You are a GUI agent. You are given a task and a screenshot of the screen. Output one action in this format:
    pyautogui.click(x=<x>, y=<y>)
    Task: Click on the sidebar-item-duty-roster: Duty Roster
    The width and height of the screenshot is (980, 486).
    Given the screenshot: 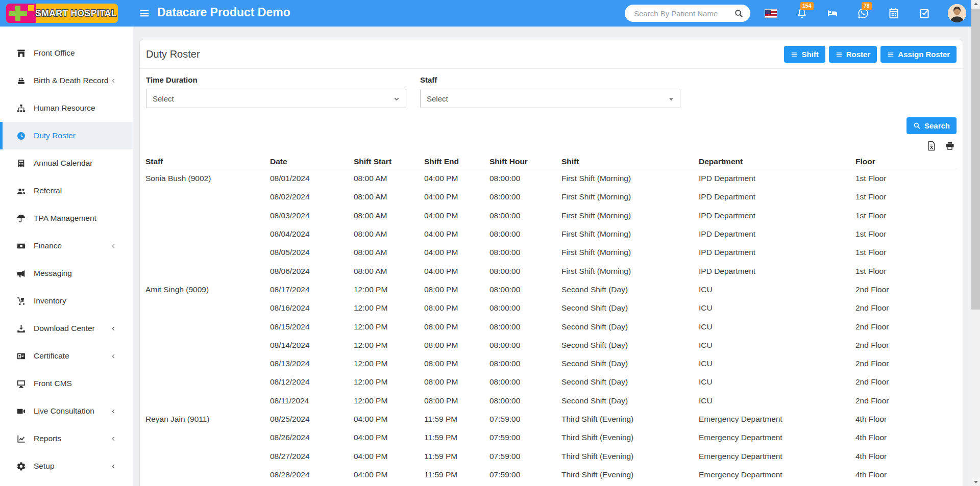 What is the action you would take?
    pyautogui.click(x=66, y=136)
    